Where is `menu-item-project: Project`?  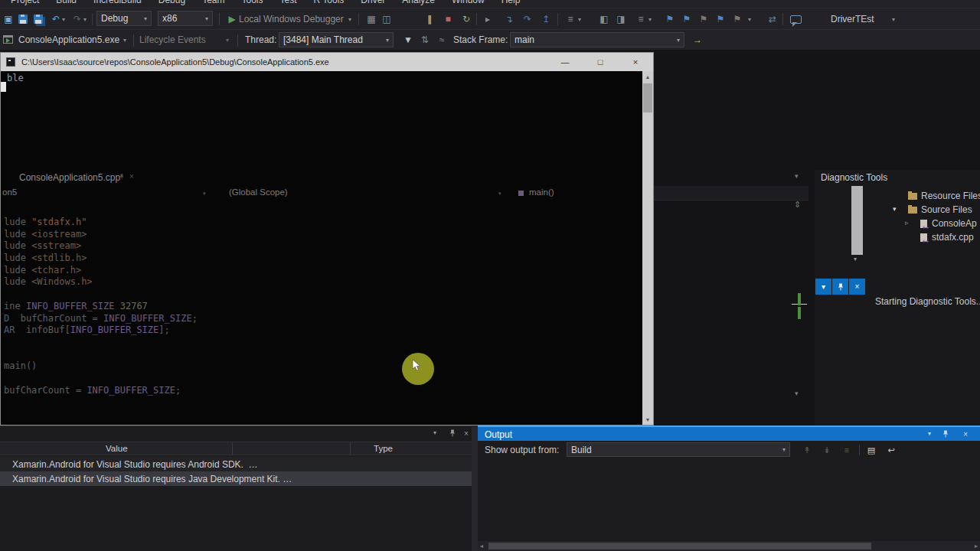 menu-item-project: Project is located at coordinates (24, 3).